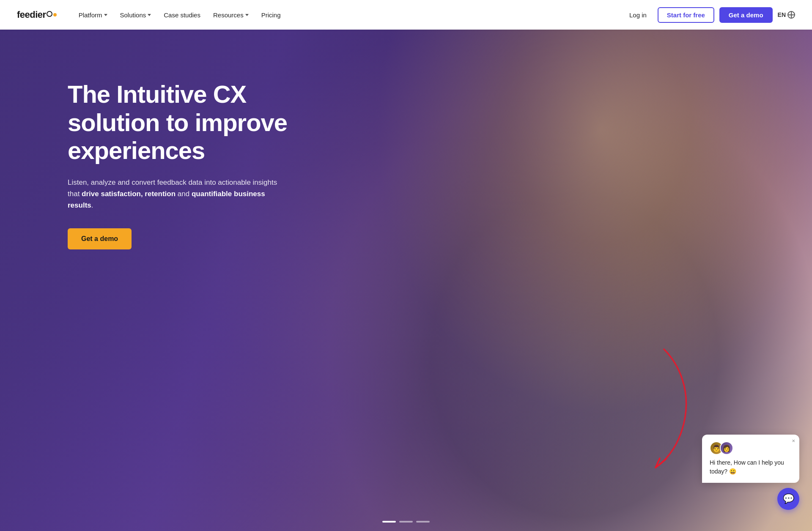 This screenshot has height=531, width=812. I want to click on hero-title: The Intuitive CX solution to improve exp…, so click(182, 123).